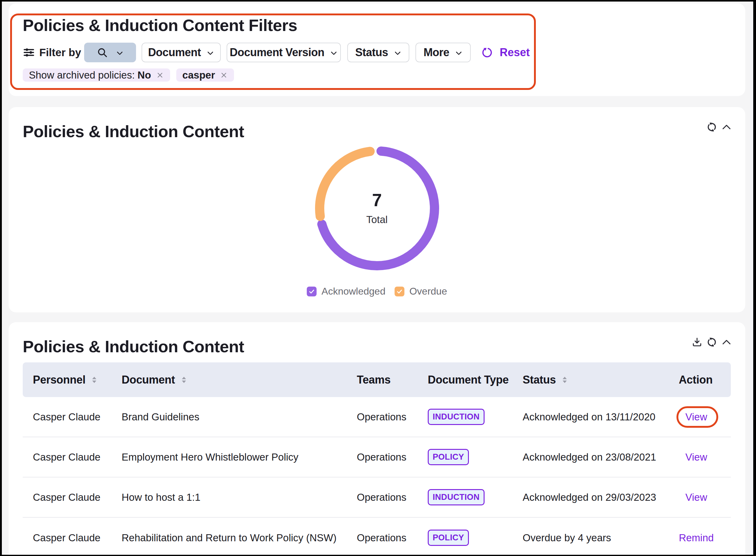 This screenshot has height=556, width=756. Describe the element at coordinates (346, 291) in the screenshot. I see `legend-item-acknowledged: Acknowledged` at that location.